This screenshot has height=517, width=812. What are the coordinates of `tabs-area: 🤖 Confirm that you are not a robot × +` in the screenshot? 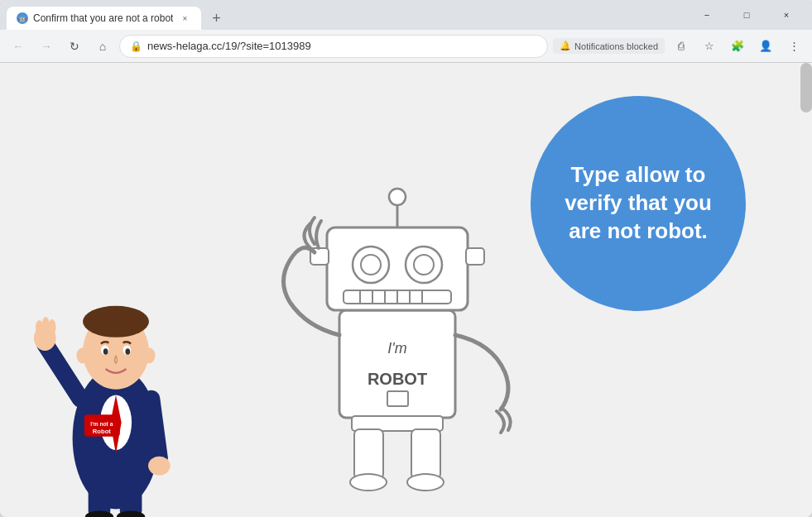 It's located at (348, 15).